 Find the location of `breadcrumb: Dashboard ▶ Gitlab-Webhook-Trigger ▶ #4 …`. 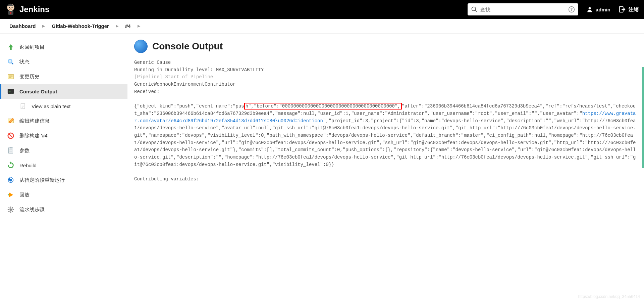

breadcrumb: Dashboard ▶ Gitlab-Webhook-Trigger ▶ #4 … is located at coordinates (322, 26).